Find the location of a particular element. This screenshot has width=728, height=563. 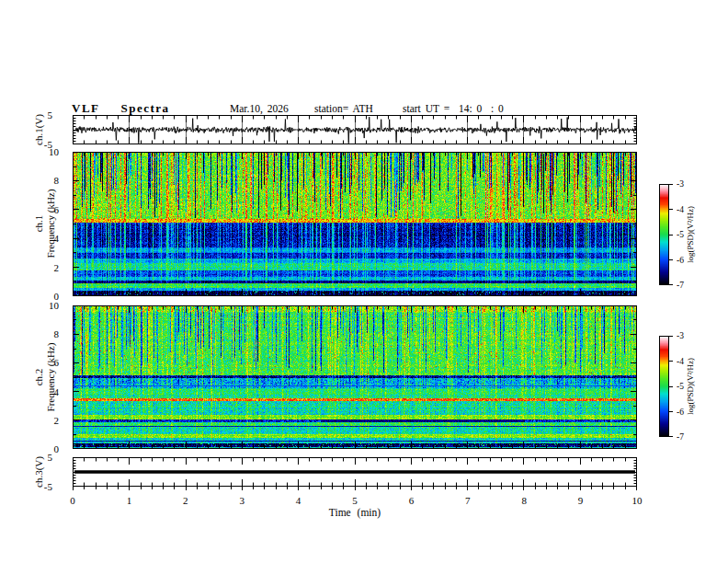

plot-title: VLF Spectra is located at coordinates (121, 109).